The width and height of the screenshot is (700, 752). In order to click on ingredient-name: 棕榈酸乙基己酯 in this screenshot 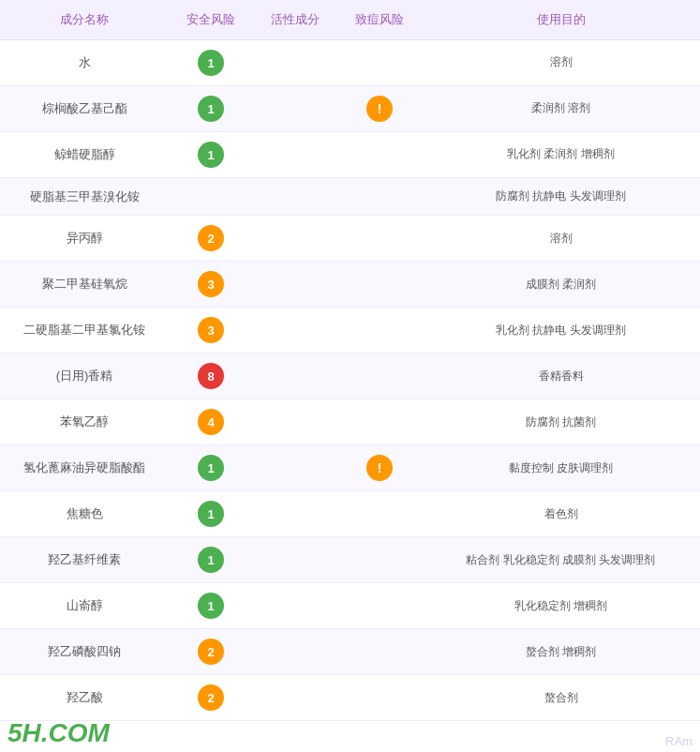, I will do `click(84, 109)`.